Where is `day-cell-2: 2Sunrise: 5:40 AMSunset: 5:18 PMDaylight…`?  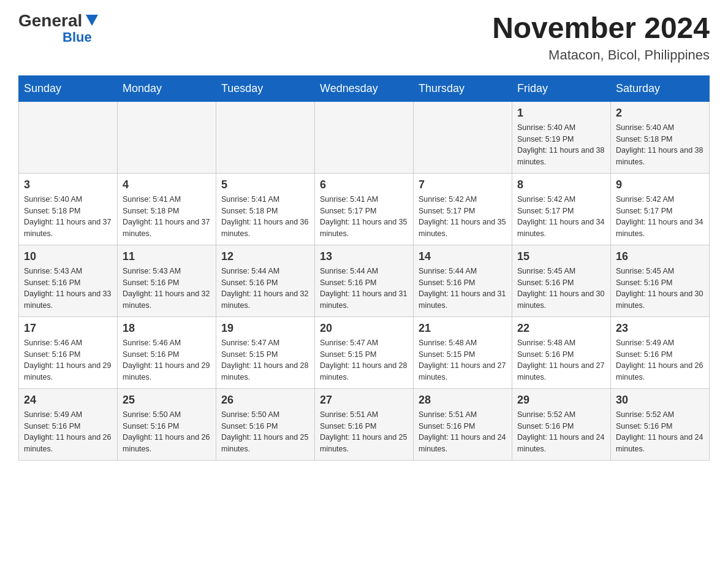
day-cell-2: 2Sunrise: 5:40 AMSunset: 5:18 PMDaylight… is located at coordinates (661, 137).